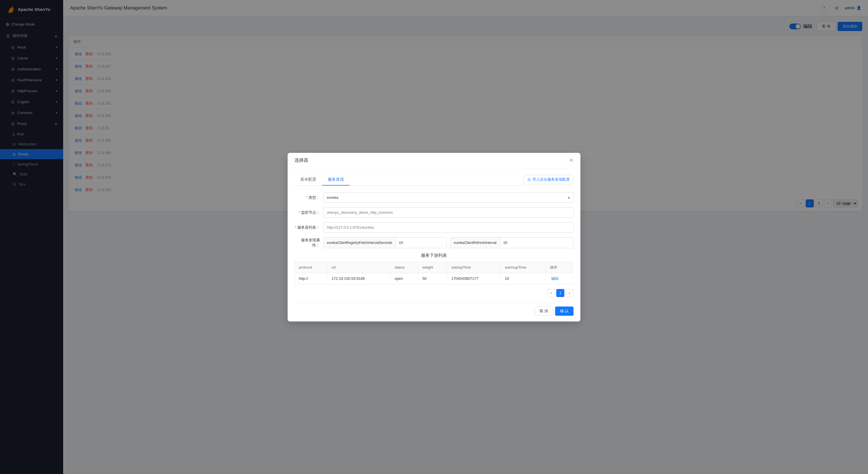 Image resolution: width=868 pixels, height=474 pixels. What do you see at coordinates (434, 160) in the screenshot?
I see `modal-header: 选择器 ✕` at bounding box center [434, 160].